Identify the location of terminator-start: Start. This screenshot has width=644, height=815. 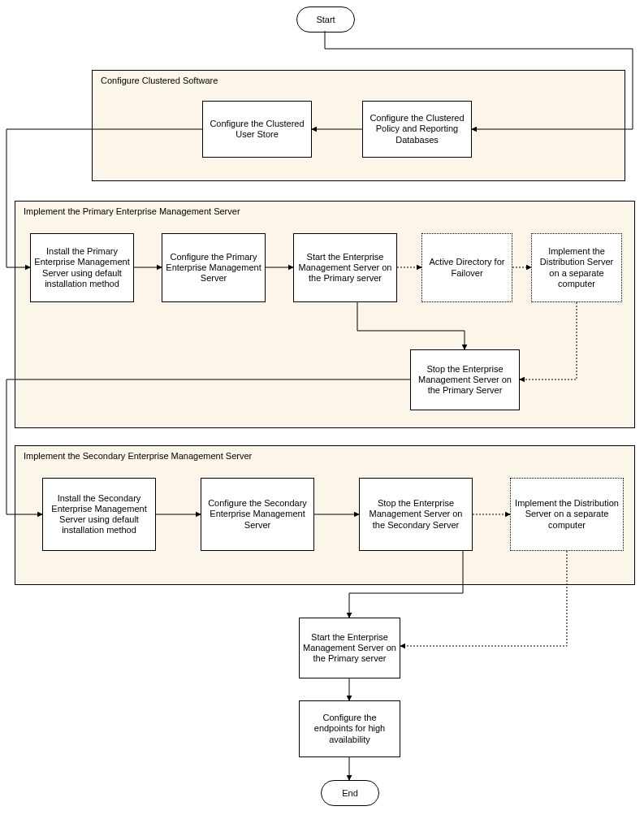
(326, 20).